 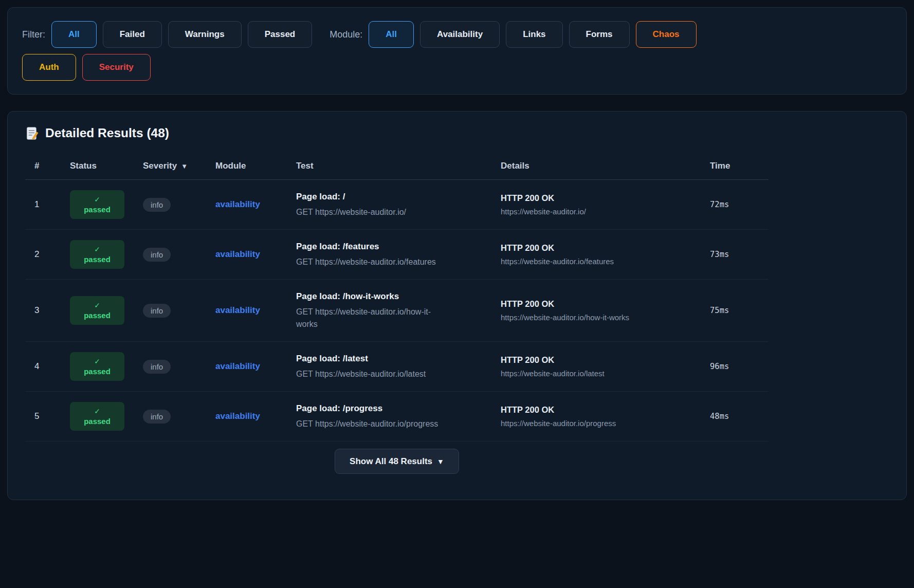 What do you see at coordinates (397, 171) in the screenshot?
I see `table-header: # Status Severity ▼ Module Test Details …` at bounding box center [397, 171].